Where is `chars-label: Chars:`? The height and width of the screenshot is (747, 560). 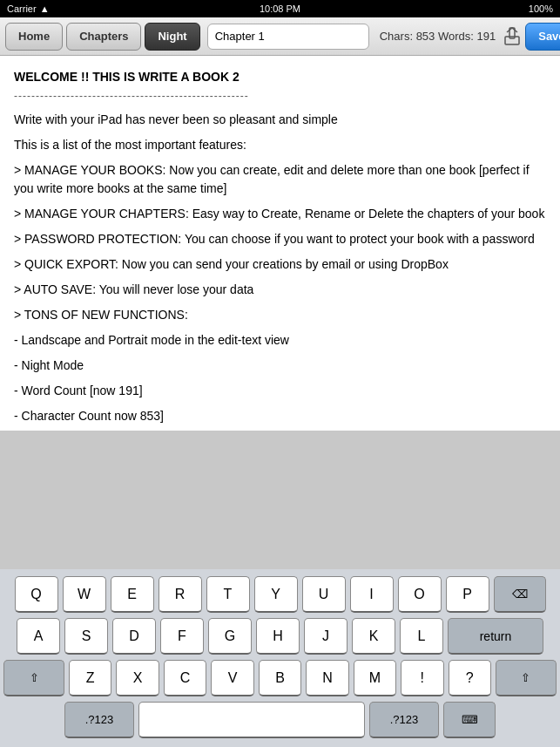
chars-label: Chars: is located at coordinates (396, 37).